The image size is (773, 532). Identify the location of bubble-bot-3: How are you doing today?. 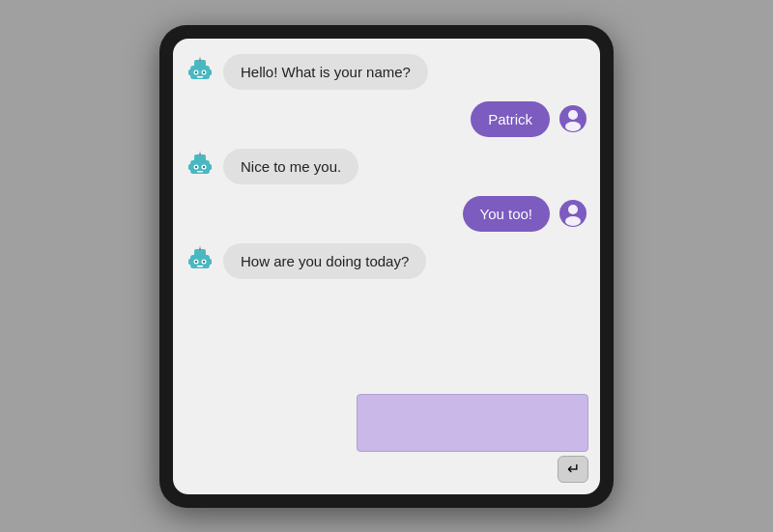
(325, 261).